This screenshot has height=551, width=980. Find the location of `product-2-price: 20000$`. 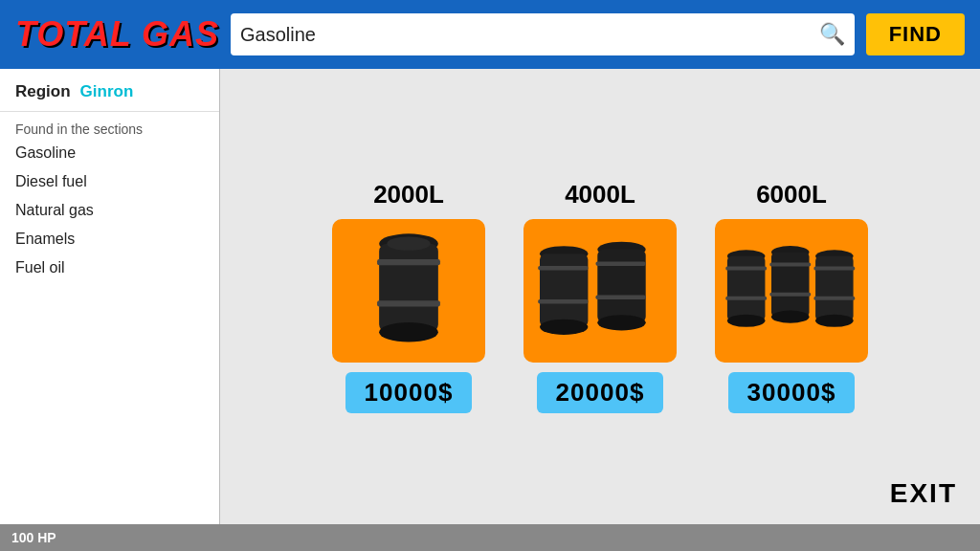

product-2-price: 20000$ is located at coordinates (601, 392).